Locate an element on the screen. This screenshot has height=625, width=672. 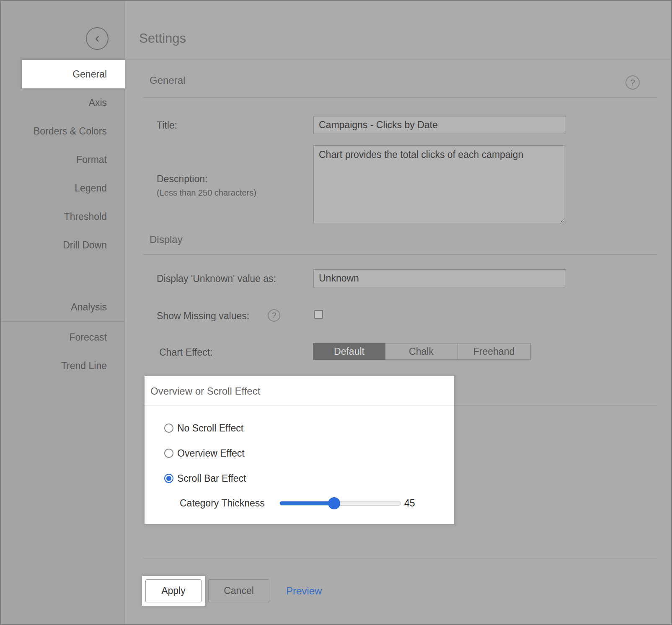
description-textarea: Chart provides the total clicks of each … is located at coordinates (439, 184).